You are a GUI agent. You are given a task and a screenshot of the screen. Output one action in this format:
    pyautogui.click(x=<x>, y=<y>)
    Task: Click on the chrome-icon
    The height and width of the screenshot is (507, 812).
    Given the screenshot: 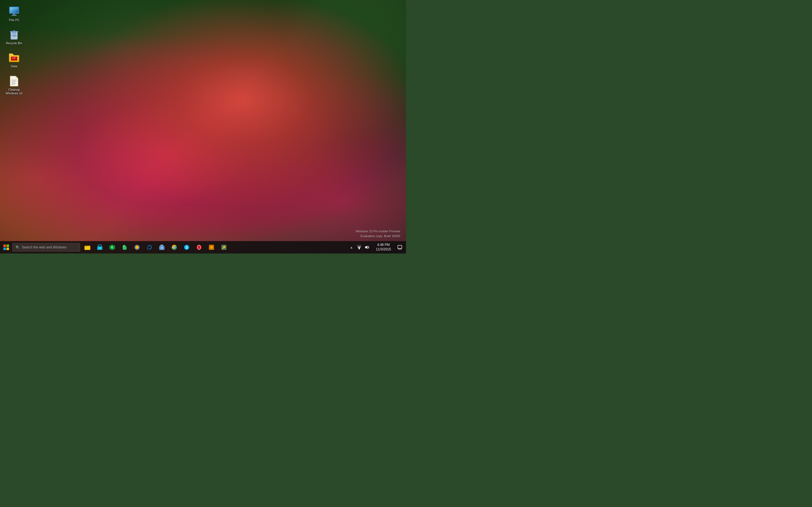 What is the action you would take?
    pyautogui.click(x=174, y=247)
    